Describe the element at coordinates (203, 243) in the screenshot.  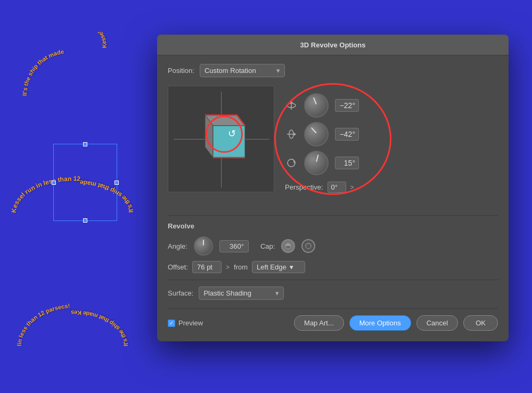
I see `angle-dial-indicator` at that location.